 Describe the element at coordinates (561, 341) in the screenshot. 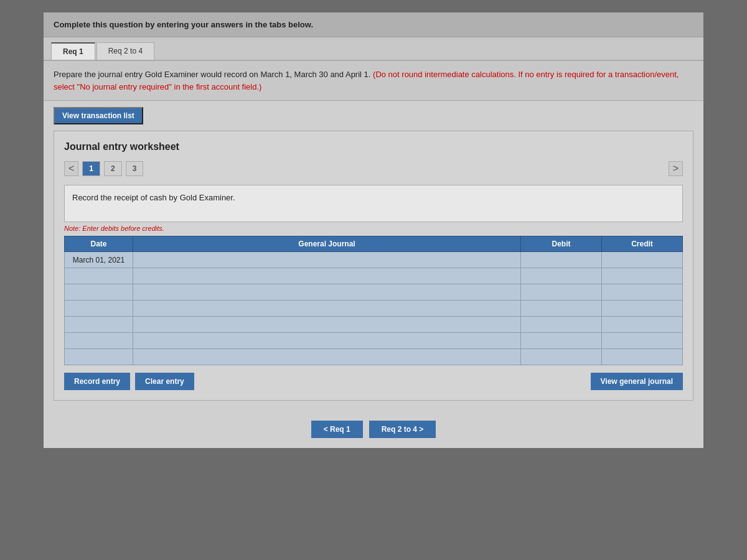

I see `row-5-debit-input` at that location.